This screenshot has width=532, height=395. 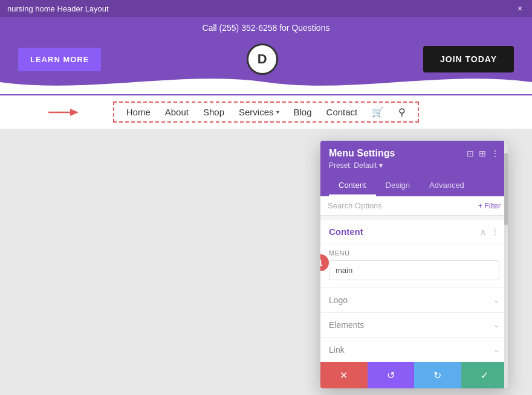 What do you see at coordinates (266, 28) in the screenshot?
I see `phone-text: Call (255) 352-6258 for Questions` at bounding box center [266, 28].